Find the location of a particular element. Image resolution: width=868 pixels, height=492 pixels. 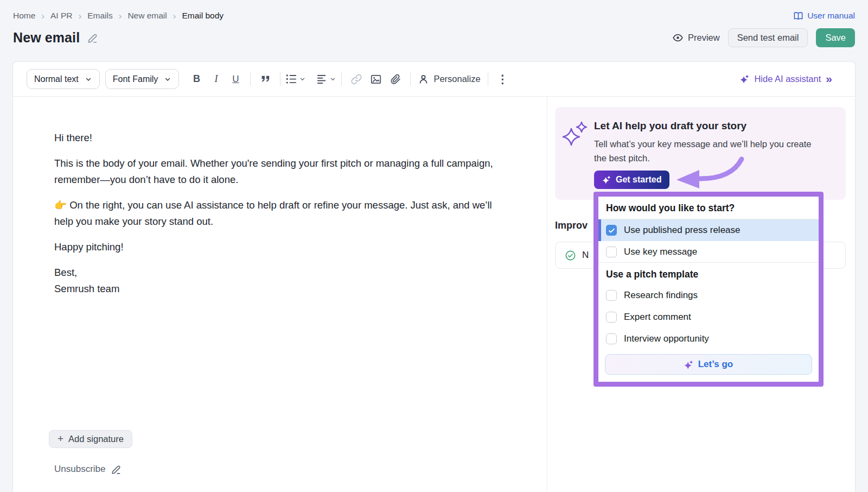

top-bar: Home › AI PR › Emails › New email › Emai… is located at coordinates (434, 16).